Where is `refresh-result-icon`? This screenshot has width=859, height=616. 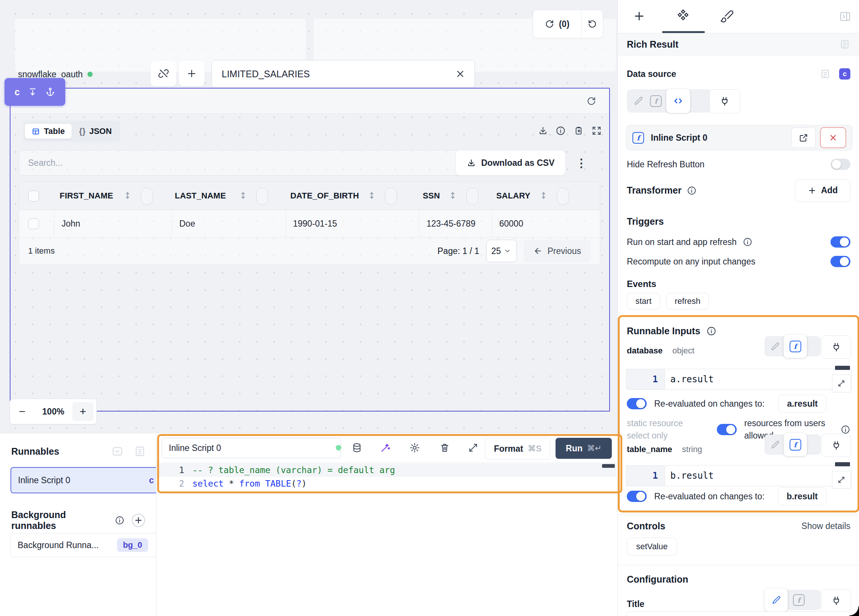 refresh-result-icon is located at coordinates (592, 101).